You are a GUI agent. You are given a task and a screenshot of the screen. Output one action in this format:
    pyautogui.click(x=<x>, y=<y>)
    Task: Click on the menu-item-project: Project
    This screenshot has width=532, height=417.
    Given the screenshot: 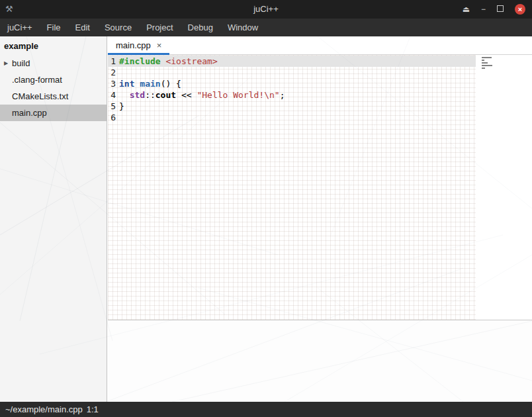 What is the action you would take?
    pyautogui.click(x=159, y=28)
    